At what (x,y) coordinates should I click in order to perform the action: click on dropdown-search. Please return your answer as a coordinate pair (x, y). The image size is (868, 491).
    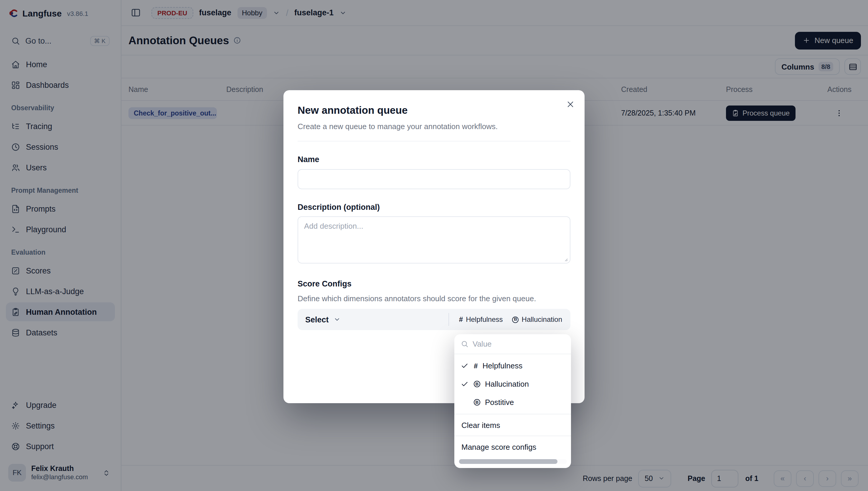
    Looking at the image, I should click on (513, 344).